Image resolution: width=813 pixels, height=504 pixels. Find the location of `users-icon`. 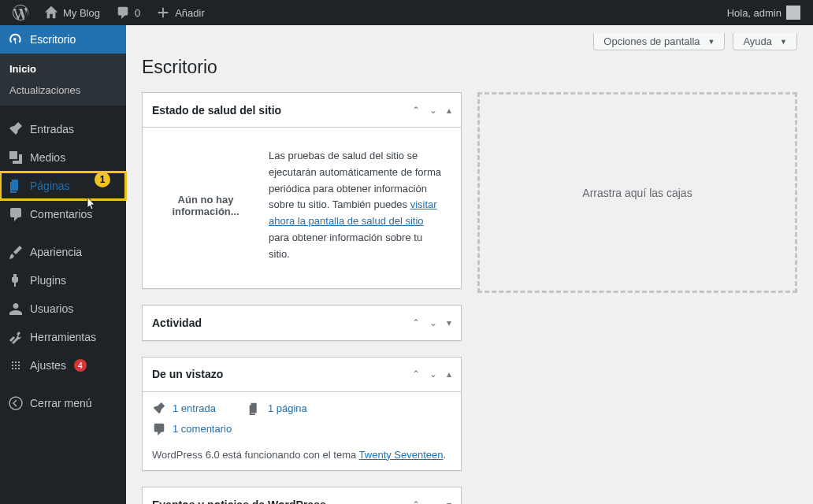

users-icon is located at coordinates (16, 309).